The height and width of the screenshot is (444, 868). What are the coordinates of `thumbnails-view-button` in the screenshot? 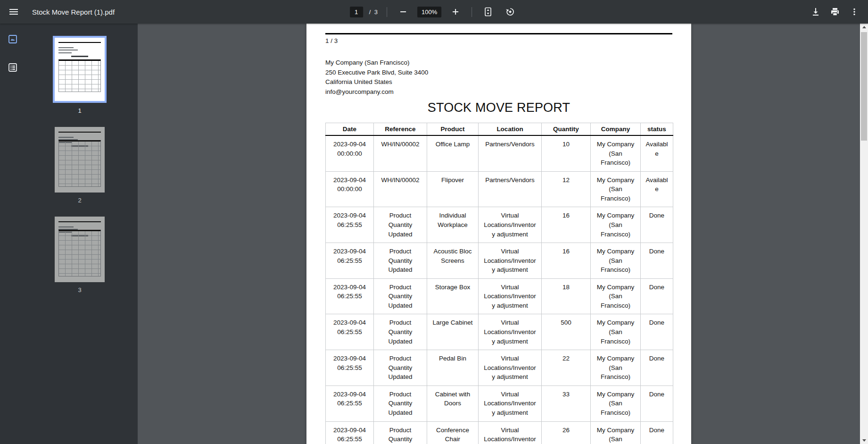 It's located at (13, 39).